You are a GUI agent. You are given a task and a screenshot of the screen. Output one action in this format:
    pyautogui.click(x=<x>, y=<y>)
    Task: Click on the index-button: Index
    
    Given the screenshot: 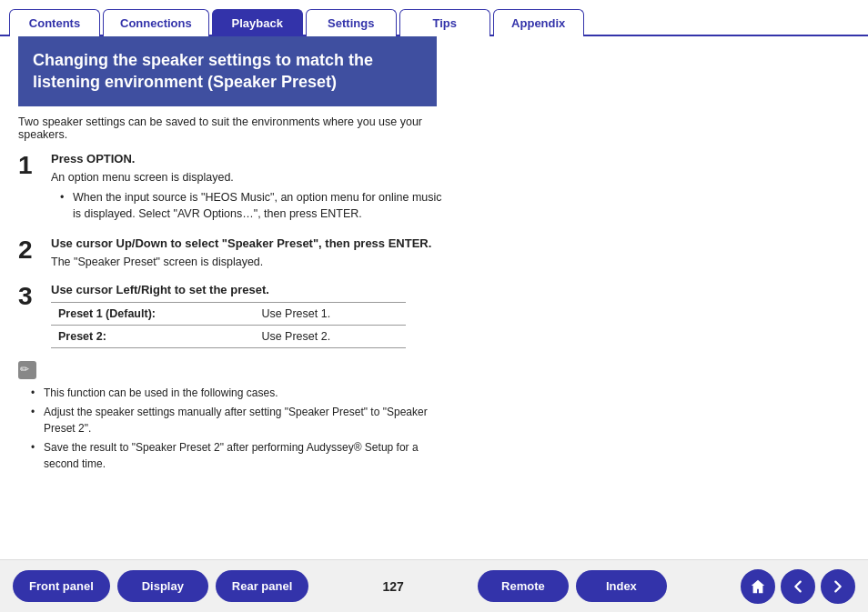 What is the action you would take?
    pyautogui.click(x=621, y=586)
    